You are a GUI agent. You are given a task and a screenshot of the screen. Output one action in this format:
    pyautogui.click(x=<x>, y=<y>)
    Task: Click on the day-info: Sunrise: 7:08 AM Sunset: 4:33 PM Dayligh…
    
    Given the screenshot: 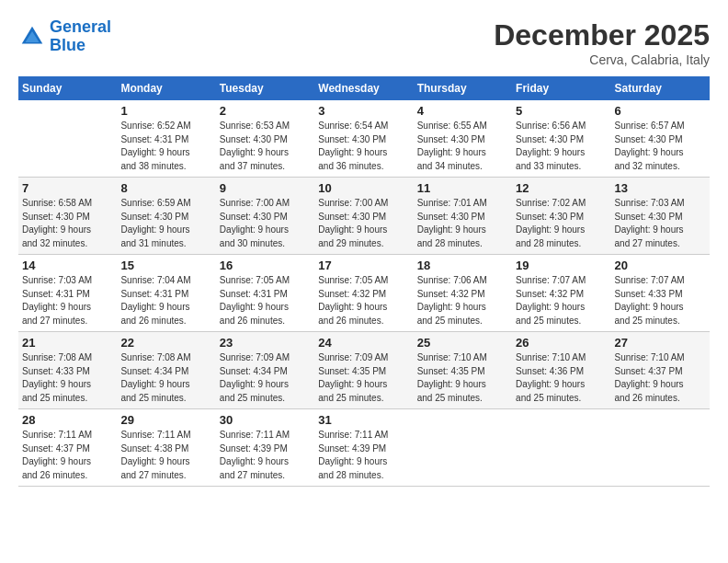 What is the action you would take?
    pyautogui.click(x=68, y=378)
    